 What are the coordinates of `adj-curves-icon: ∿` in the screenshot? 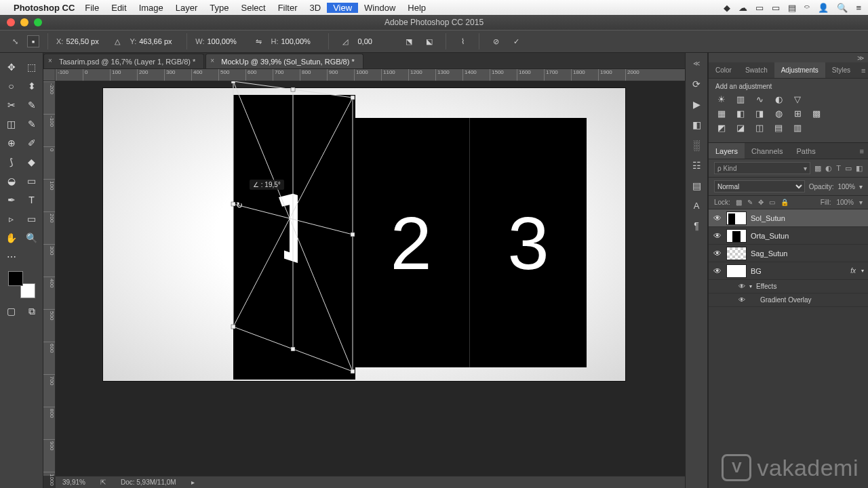 It's located at (760, 99).